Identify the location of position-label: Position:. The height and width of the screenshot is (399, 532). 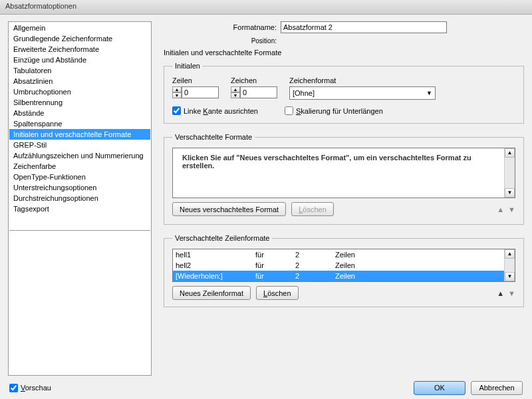
(220, 41).